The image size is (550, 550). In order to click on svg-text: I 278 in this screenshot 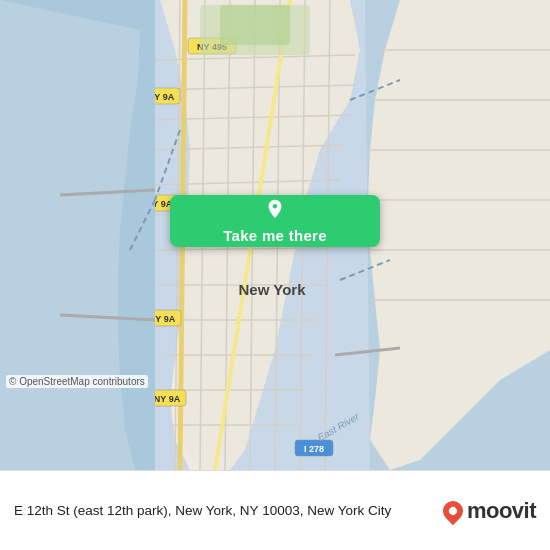, I will do `click(314, 449)`.